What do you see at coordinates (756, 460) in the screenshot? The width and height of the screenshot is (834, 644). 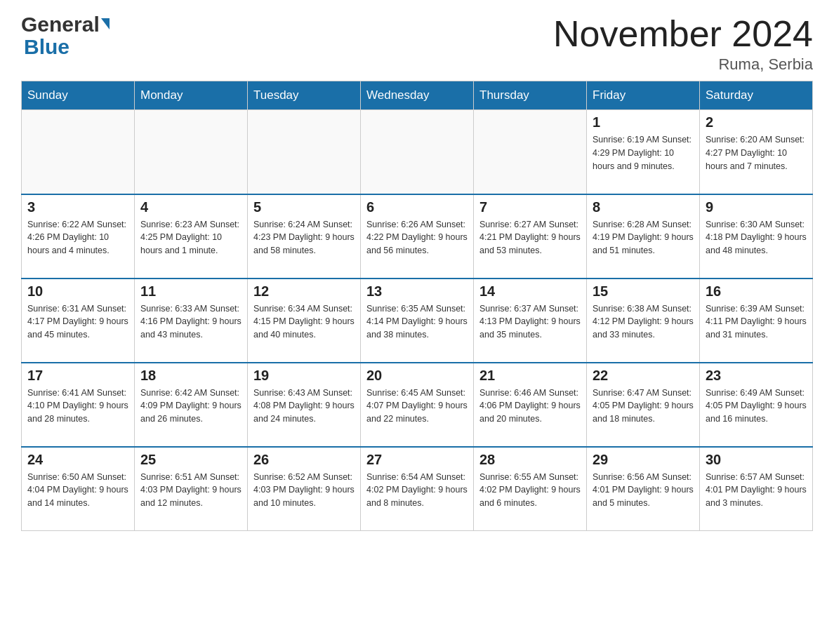 I see `day-number: 30` at bounding box center [756, 460].